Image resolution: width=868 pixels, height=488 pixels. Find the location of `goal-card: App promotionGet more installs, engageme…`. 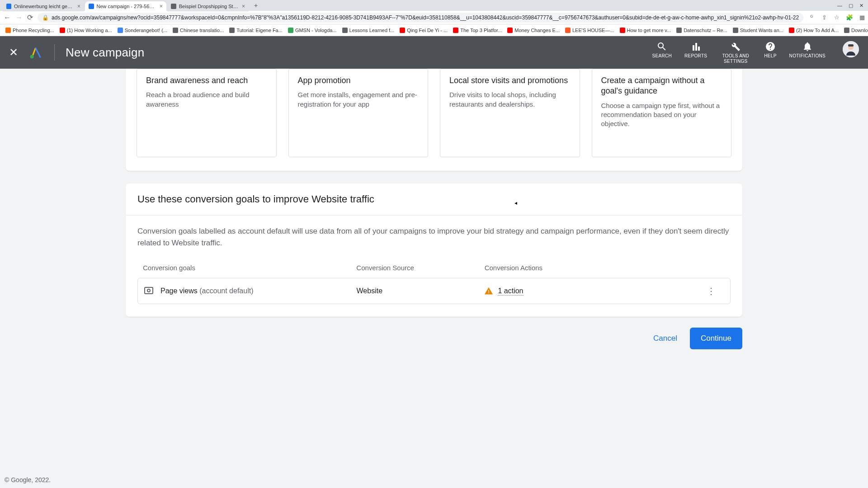

goal-card: App promotionGet more installs, engageme… is located at coordinates (359, 113).